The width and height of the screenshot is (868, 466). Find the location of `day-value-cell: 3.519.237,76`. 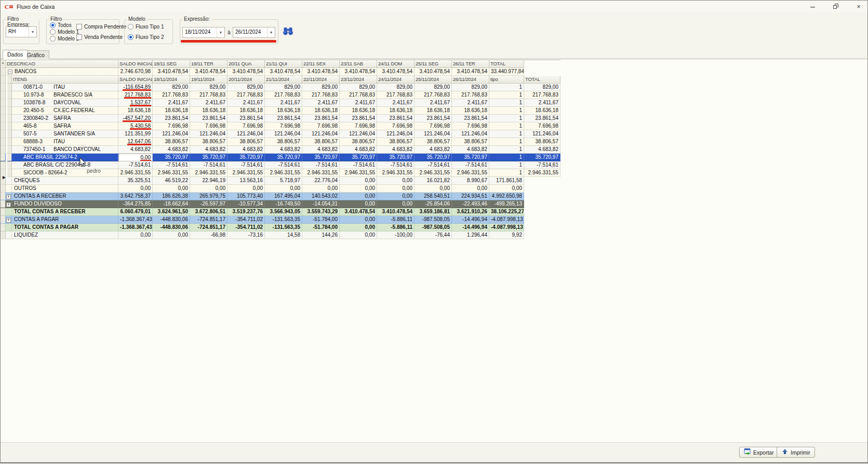

day-value-cell: 3.519.237,76 is located at coordinates (246, 212).